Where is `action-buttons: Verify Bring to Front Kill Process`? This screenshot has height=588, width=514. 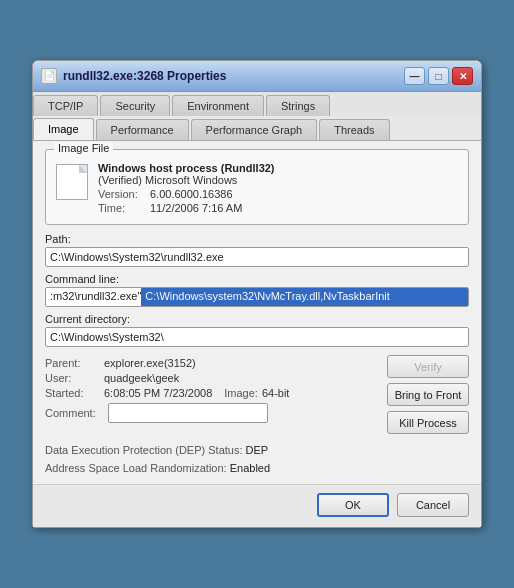 action-buttons: Verify Bring to Front Kill Process is located at coordinates (428, 394).